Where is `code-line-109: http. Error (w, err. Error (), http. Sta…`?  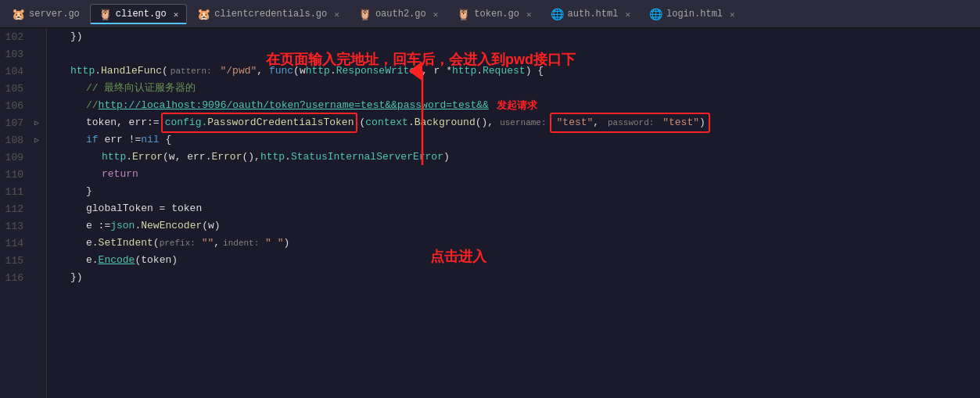 code-line-109: http. Error (w, err. Error (), http. Sta… is located at coordinates (513, 157).